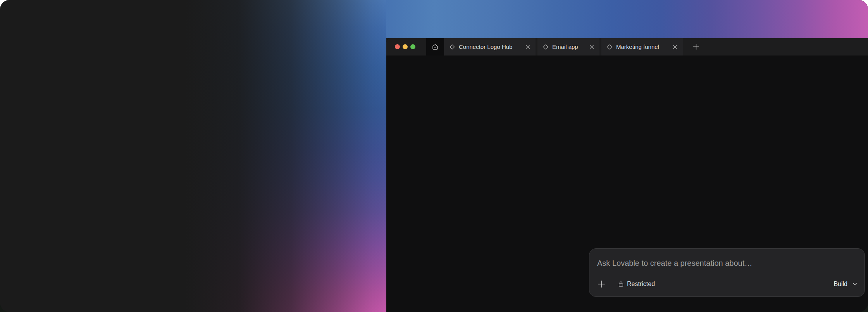 This screenshot has height=312, width=868. What do you see at coordinates (490, 47) in the screenshot?
I see `tab-label: Connector Logo Hub` at bounding box center [490, 47].